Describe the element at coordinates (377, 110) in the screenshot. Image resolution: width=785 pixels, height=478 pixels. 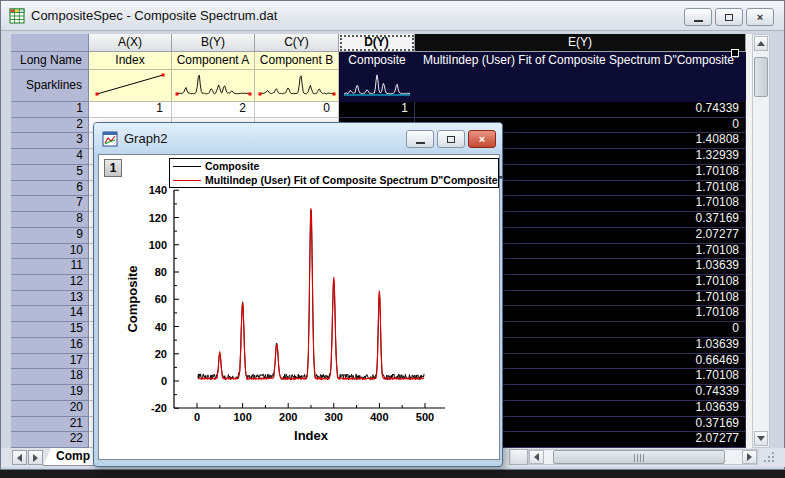
I see `cell-r1-D: 1` at that location.